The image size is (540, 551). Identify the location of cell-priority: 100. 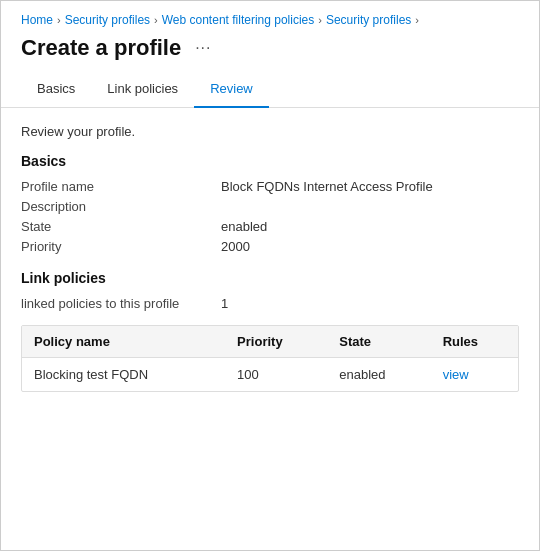
(276, 375).